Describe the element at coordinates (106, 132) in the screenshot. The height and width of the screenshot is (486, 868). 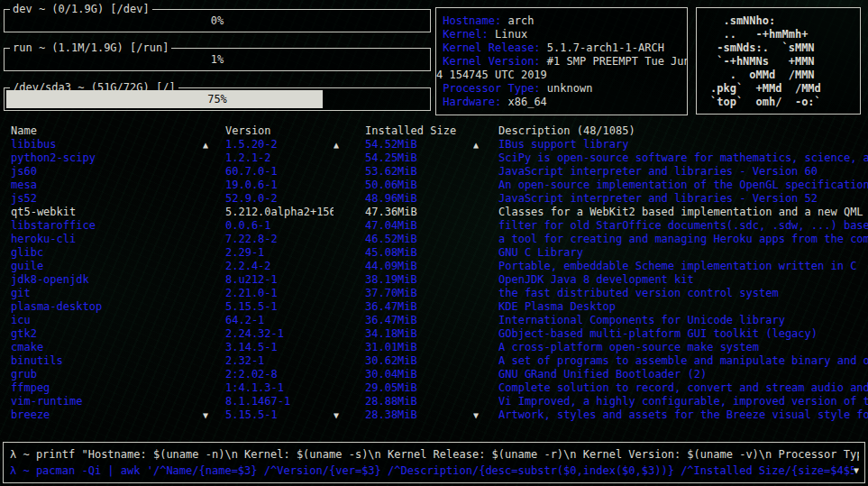
I see `col-header-name: Name` at that location.